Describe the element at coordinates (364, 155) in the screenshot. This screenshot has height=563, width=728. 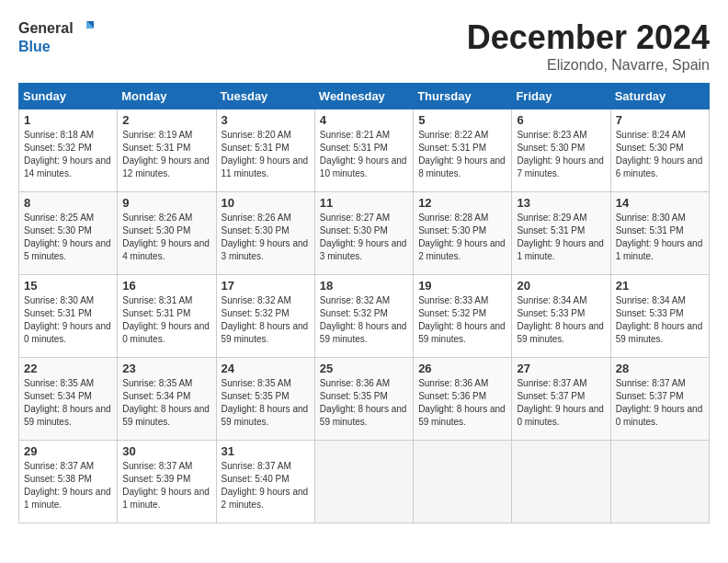
I see `day-info: Sunrise: 8:21 AM Sunset: 5:31 PM Dayligh…` at that location.